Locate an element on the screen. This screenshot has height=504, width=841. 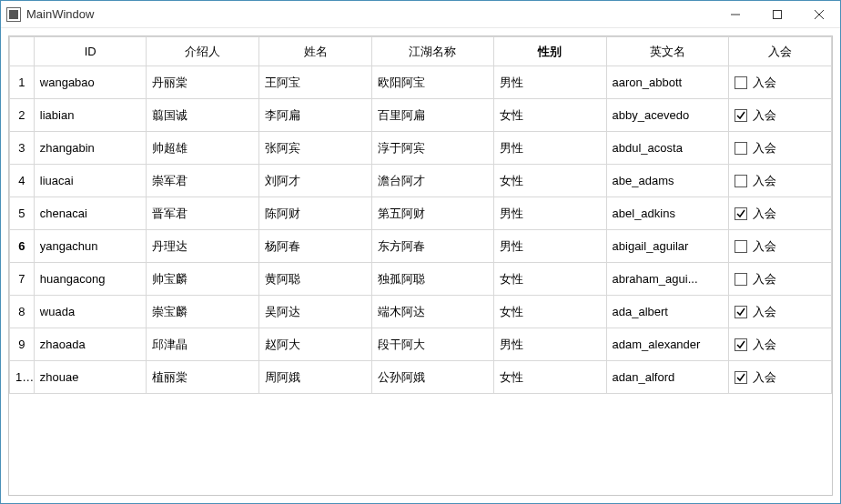
cell-name: 刘阿才 is located at coordinates (316, 181).